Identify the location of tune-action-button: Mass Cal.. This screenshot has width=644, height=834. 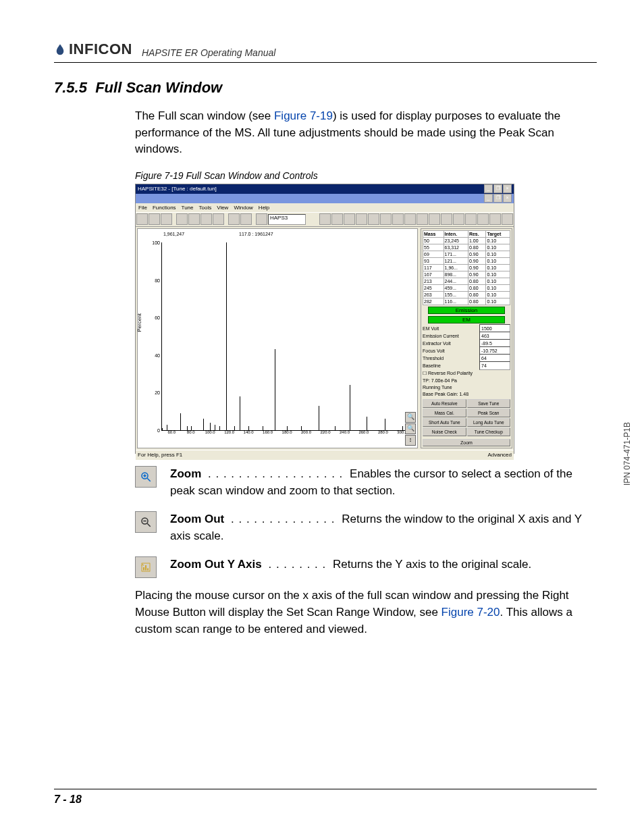
(444, 413).